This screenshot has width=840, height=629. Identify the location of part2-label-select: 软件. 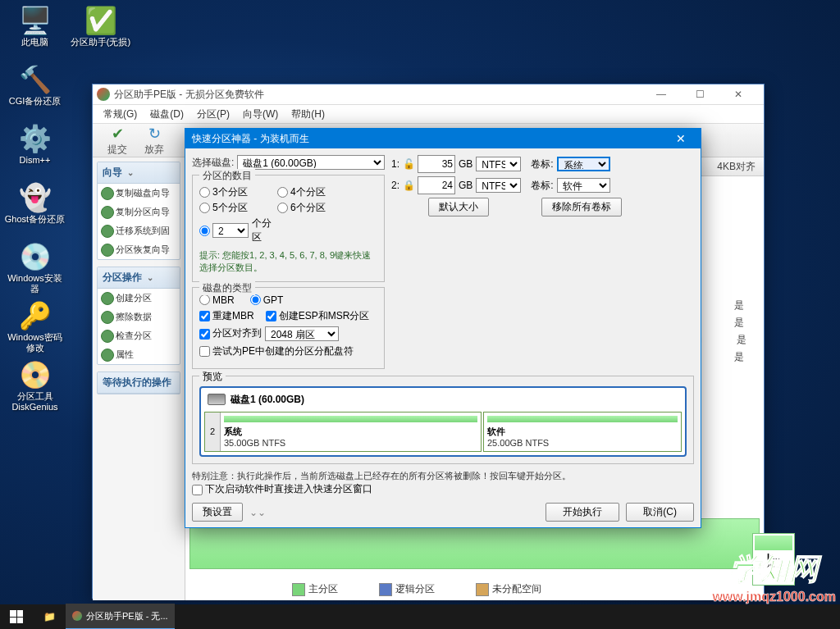
(584, 185).